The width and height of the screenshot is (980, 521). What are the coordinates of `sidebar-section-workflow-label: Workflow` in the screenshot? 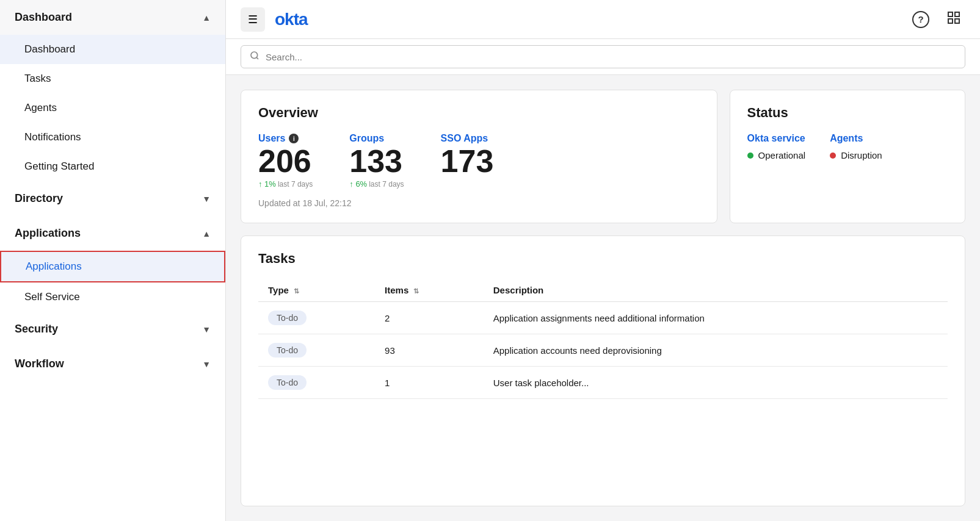 It's located at (39, 364).